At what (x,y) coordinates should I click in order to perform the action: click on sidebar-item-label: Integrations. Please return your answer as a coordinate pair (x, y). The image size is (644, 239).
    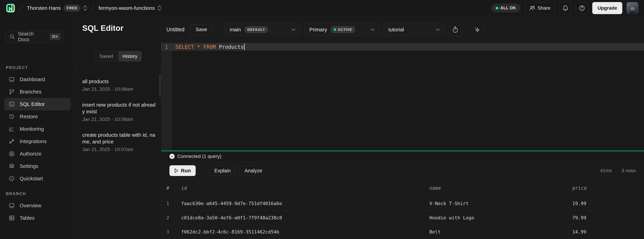
    Looking at the image, I should click on (33, 141).